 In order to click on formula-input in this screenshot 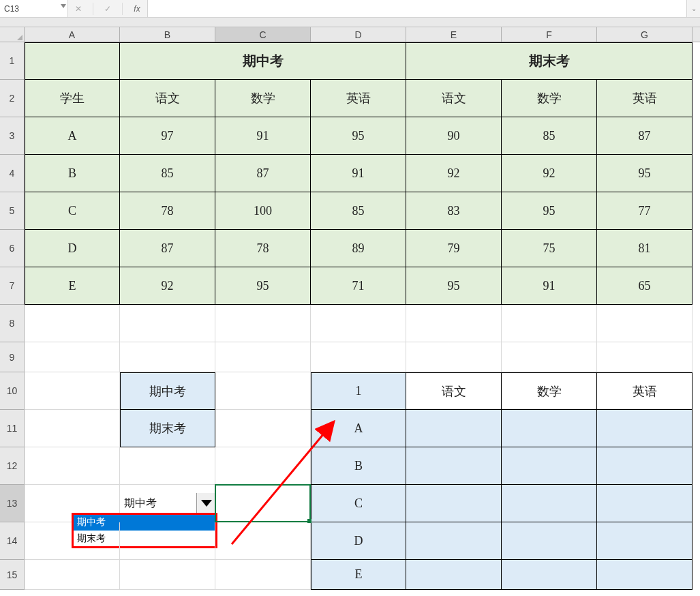, I will do `click(417, 8)`.